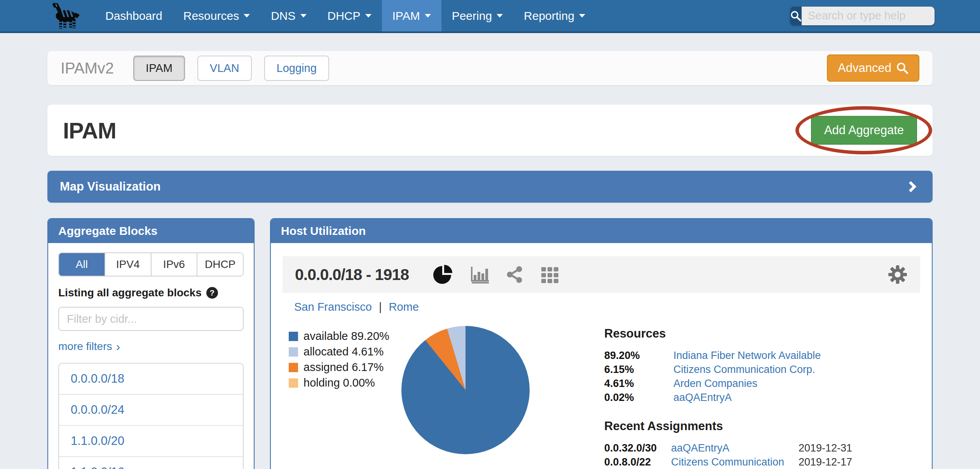 The width and height of the screenshot is (980, 469). Describe the element at coordinates (490, 68) in the screenshot. I see `ipamv2-toolbar: IPAMv2 IPAM VLAN Logging Advanced` at that location.